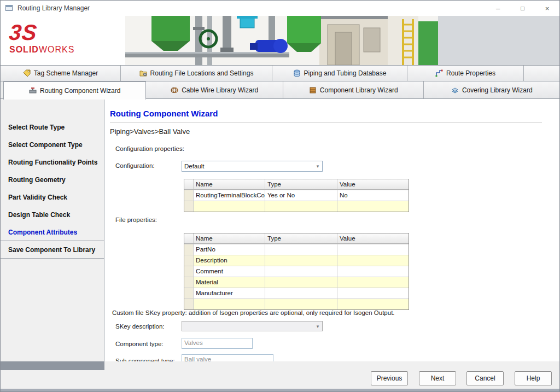  What do you see at coordinates (455, 90) in the screenshot?
I see `covering-library-icon` at bounding box center [455, 90].